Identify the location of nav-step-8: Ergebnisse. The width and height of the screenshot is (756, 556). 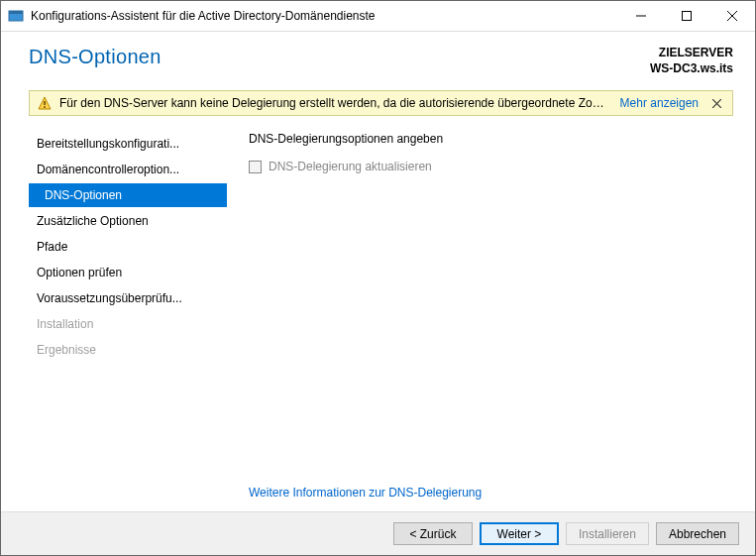
(128, 350).